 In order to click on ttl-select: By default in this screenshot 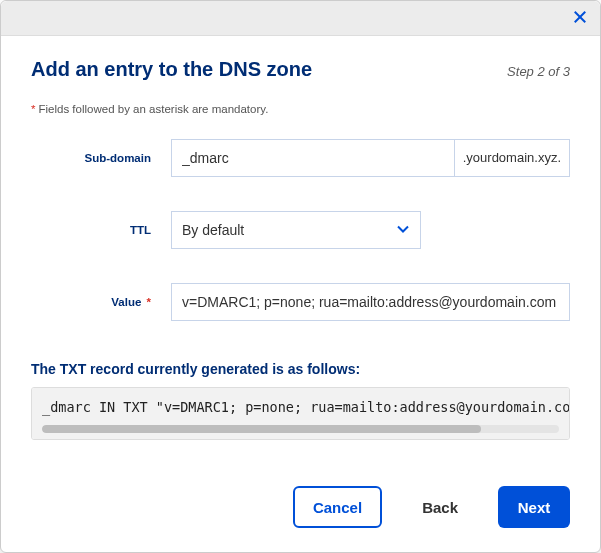, I will do `click(296, 230)`.